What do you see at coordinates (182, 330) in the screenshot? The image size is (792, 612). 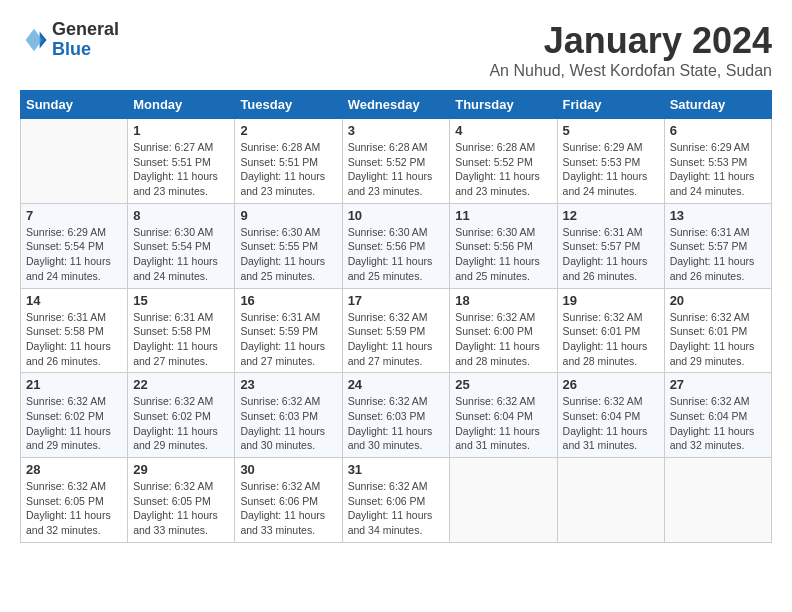 I see `day-cell: 15Sunrise: 6:31 AM Sunset: 5:58 PM Dayli…` at bounding box center [182, 330].